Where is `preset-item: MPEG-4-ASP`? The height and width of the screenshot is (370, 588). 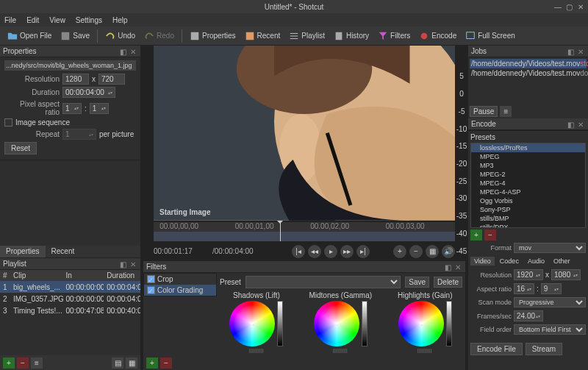 preset-item: MPEG-4-ASP is located at coordinates (528, 192).